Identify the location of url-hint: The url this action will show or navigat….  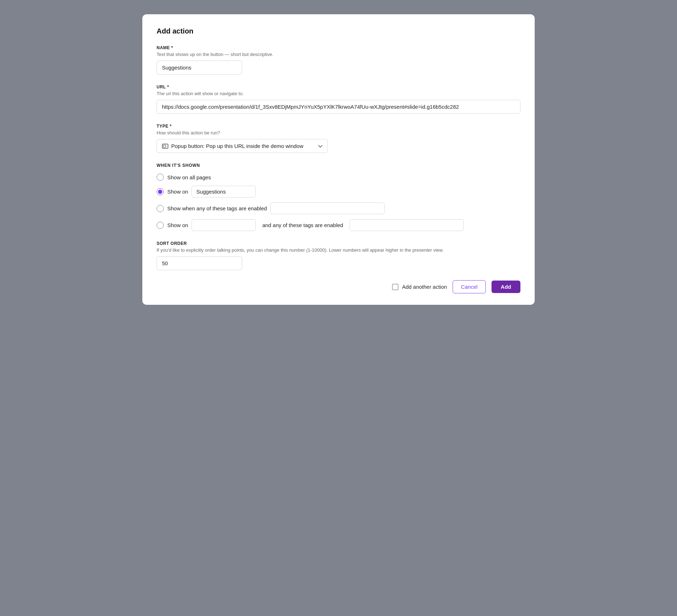
(338, 93).